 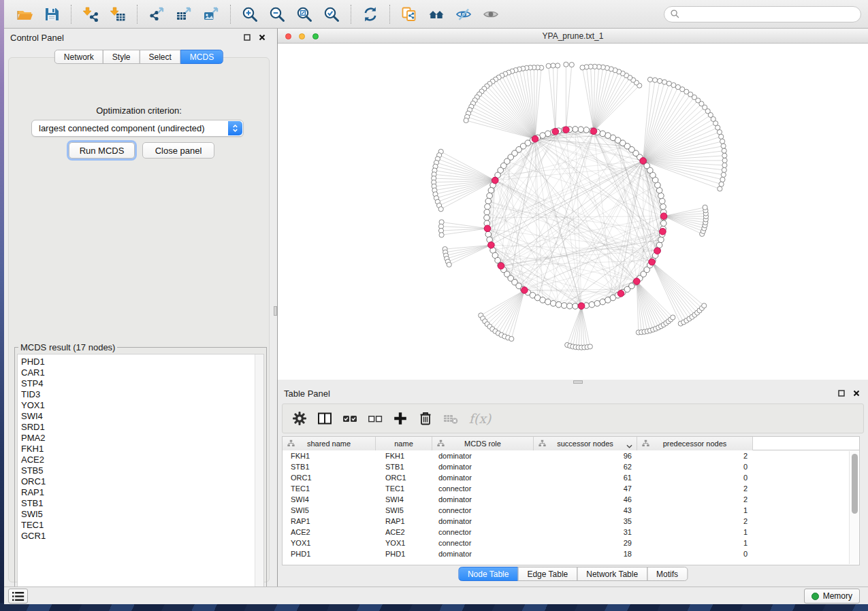 I want to click on table-cell: 31, so click(x=585, y=532).